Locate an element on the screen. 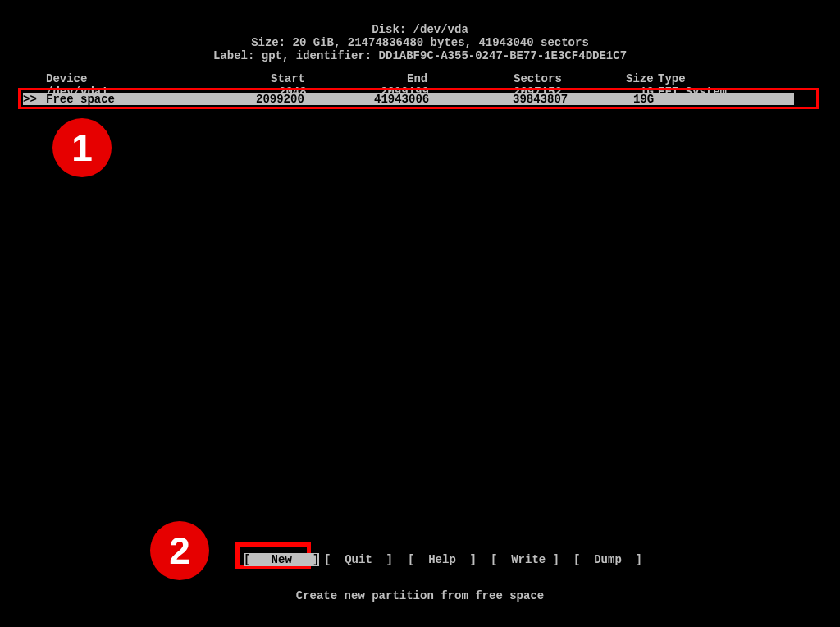  label-line: Label: gpt, identifier: DD1ABF9C-A355-02… is located at coordinates (420, 56).